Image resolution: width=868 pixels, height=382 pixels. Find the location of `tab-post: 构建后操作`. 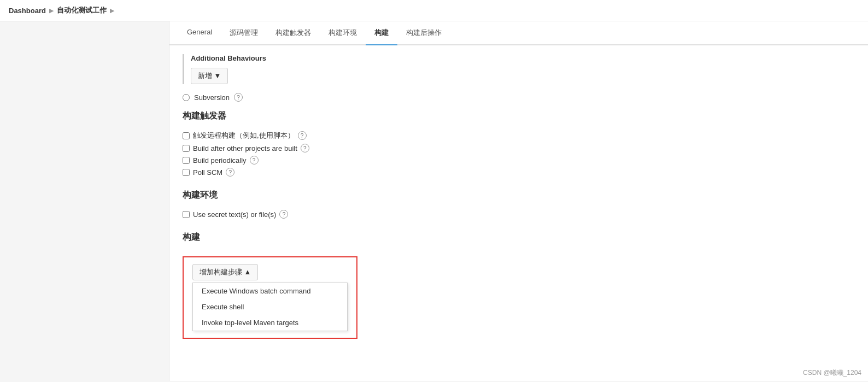

tab-post: 构建后操作 is located at coordinates (424, 33).